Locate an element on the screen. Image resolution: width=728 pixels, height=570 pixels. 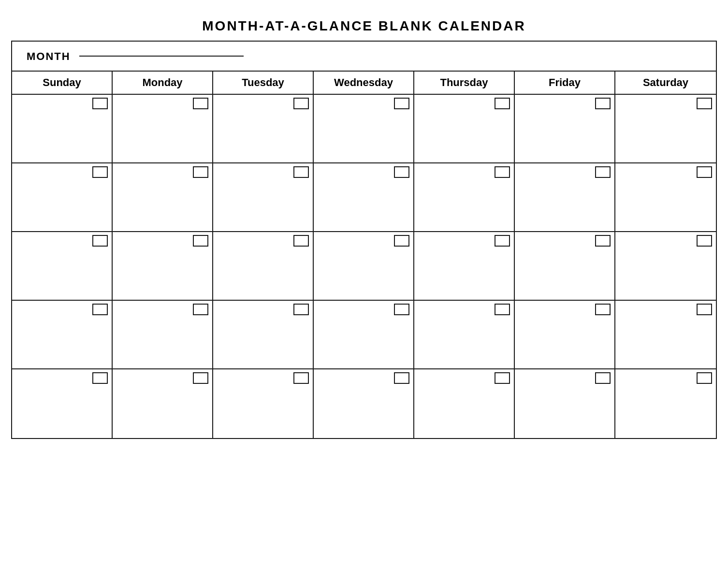
cell-w4-mon is located at coordinates (163, 335).